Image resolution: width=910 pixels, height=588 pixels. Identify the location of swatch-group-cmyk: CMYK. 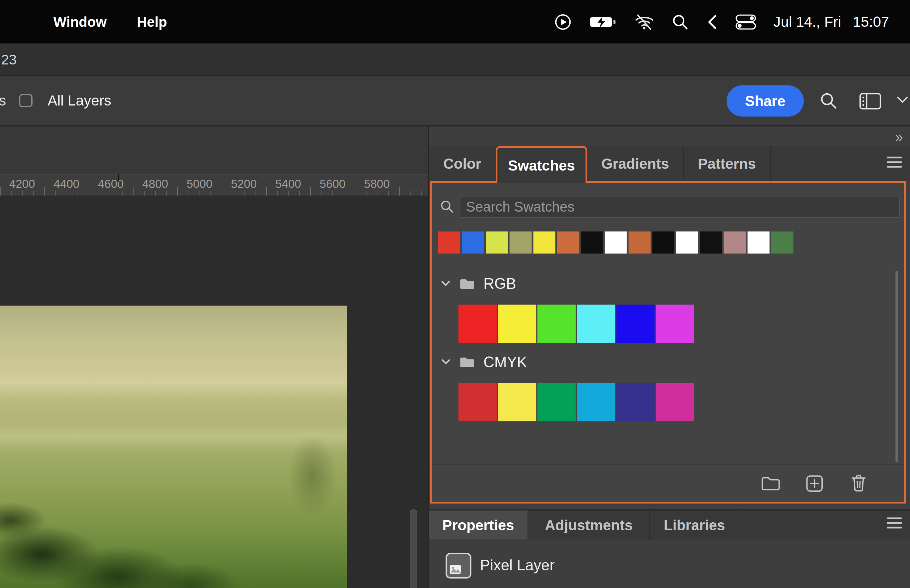
(483, 362).